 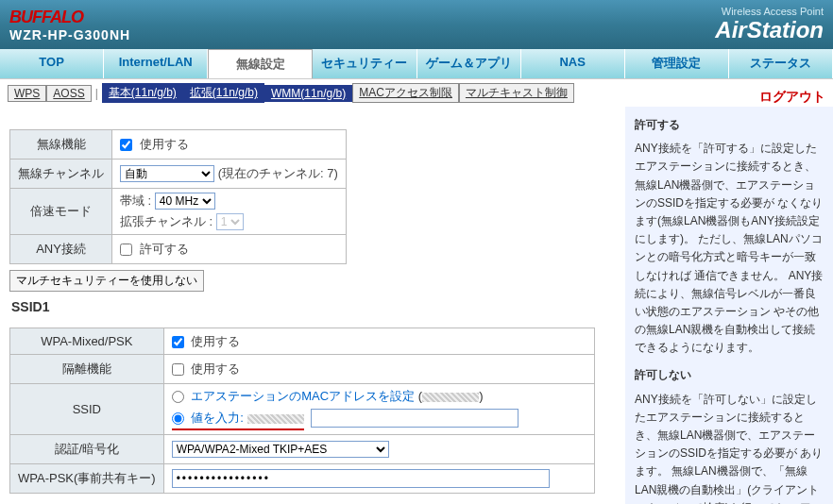 What do you see at coordinates (261, 64) in the screenshot?
I see `main-tab-2: 無線設定` at bounding box center [261, 64].